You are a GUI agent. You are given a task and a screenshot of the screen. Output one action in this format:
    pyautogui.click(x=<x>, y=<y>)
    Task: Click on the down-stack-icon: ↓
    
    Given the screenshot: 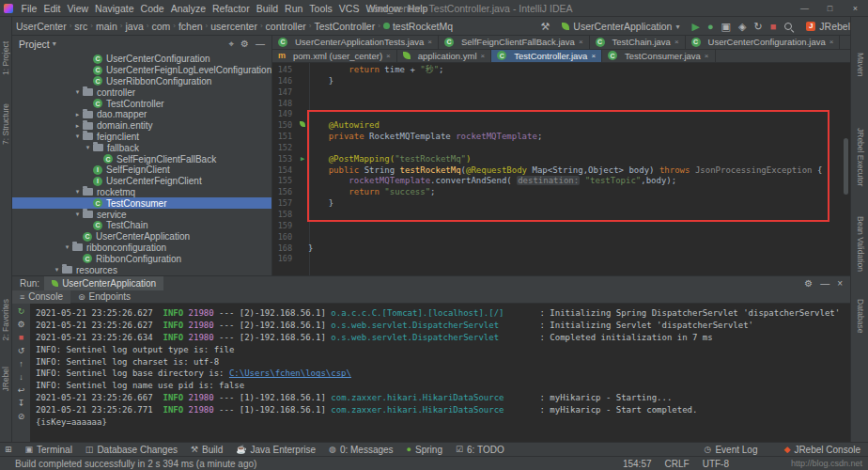 What is the action you would take?
    pyautogui.click(x=21, y=377)
    